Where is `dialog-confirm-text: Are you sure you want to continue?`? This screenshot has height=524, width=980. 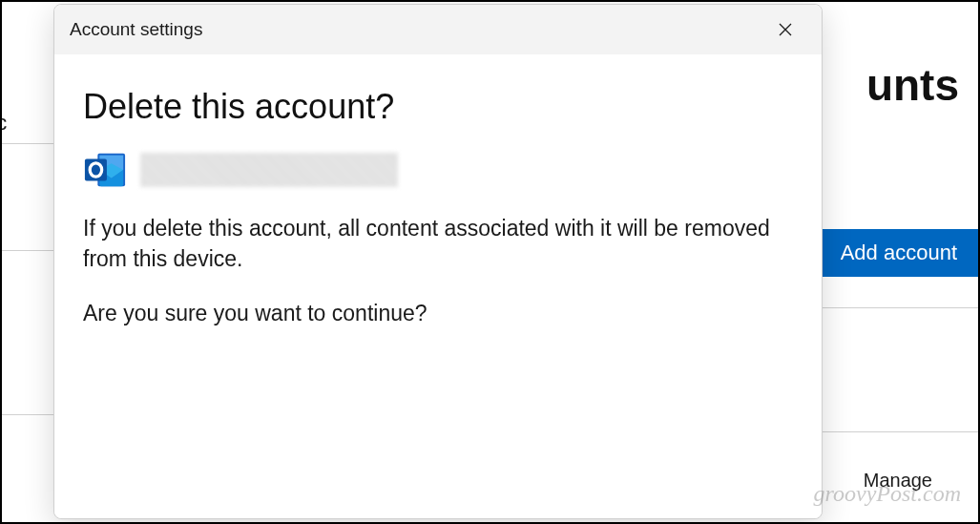
dialog-confirm-text: Are you sure you want to continue? is located at coordinates (438, 313).